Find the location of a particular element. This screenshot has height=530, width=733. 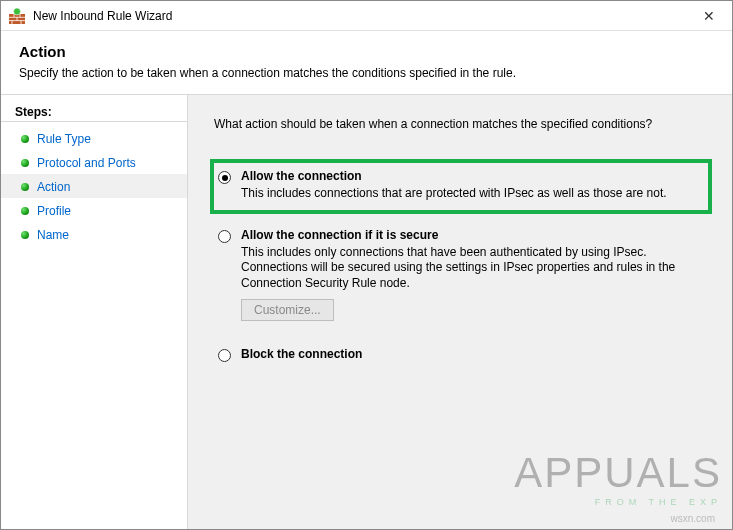

option-block-connection: Block the connection is located at coordinates (461, 356).